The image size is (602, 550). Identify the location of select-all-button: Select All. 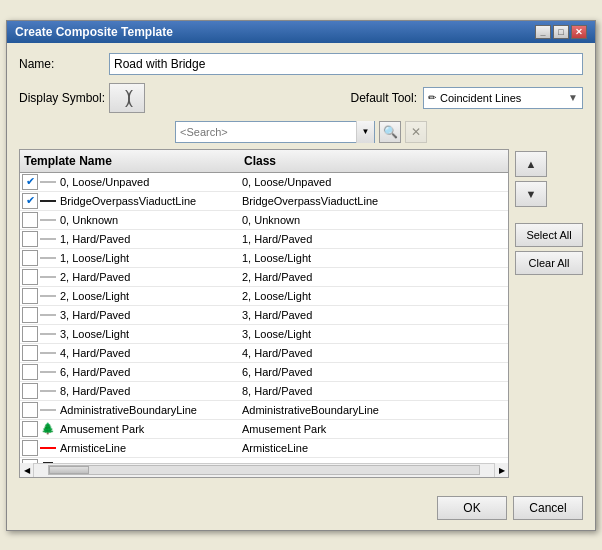
(549, 235).